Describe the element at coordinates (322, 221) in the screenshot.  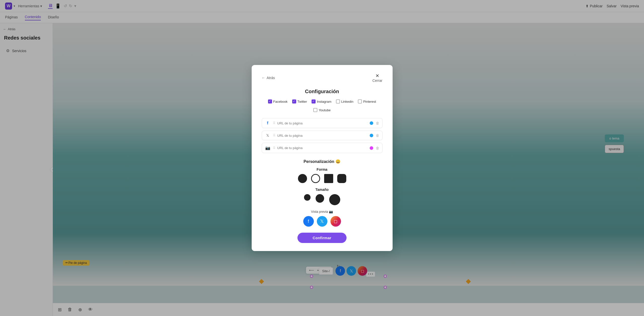
I see `preview-twitter-icon: 𝕏` at that location.